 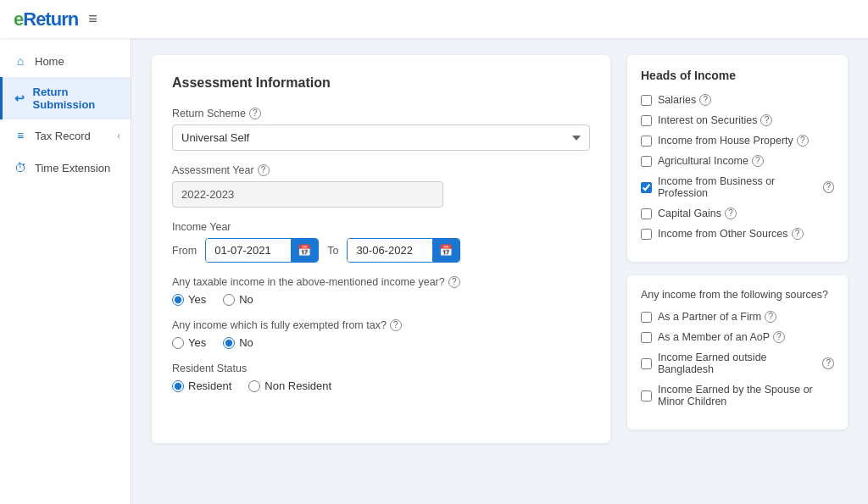 What do you see at coordinates (381, 137) in the screenshot?
I see `return-scheme-select: Universal Self Normal` at bounding box center [381, 137].